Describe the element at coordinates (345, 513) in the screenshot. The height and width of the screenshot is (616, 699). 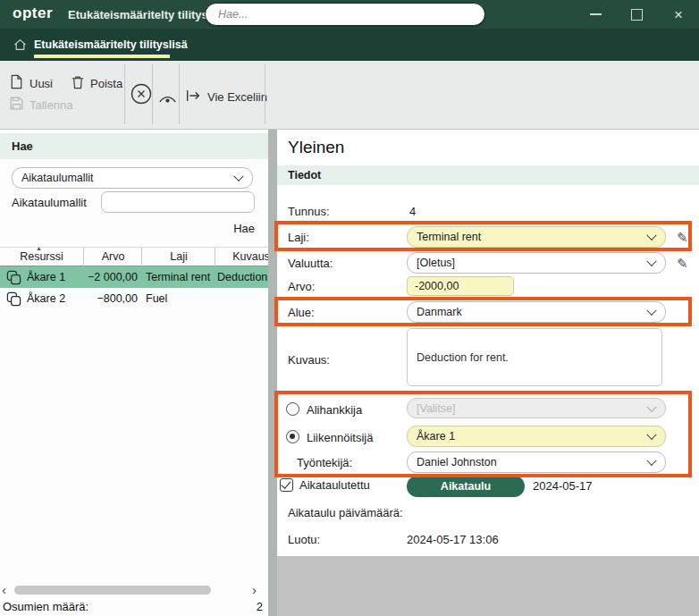
I see `aikataulu-pvm-label: Aikataulu päivämäärä:` at that location.